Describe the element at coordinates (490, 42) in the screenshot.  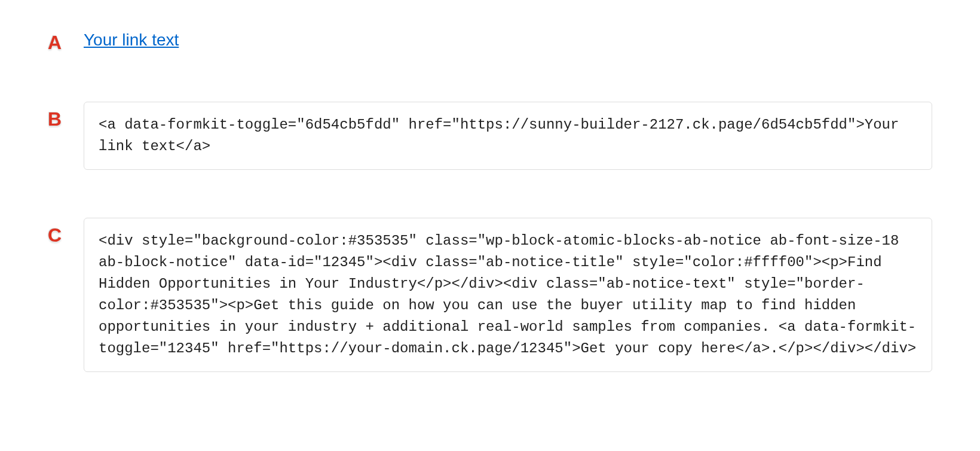
I see `row-a: A Your link text` at that location.